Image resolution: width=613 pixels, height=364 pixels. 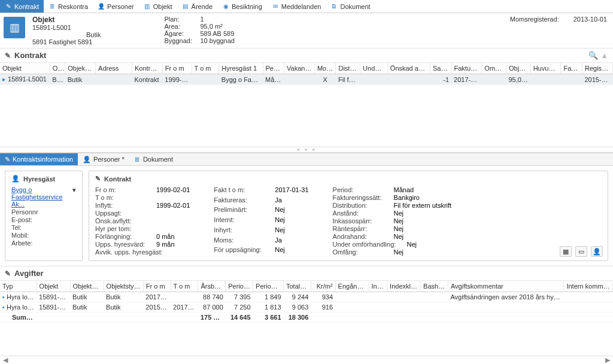 I want to click on tab-personer: 👤Personer, so click(x=116, y=6).